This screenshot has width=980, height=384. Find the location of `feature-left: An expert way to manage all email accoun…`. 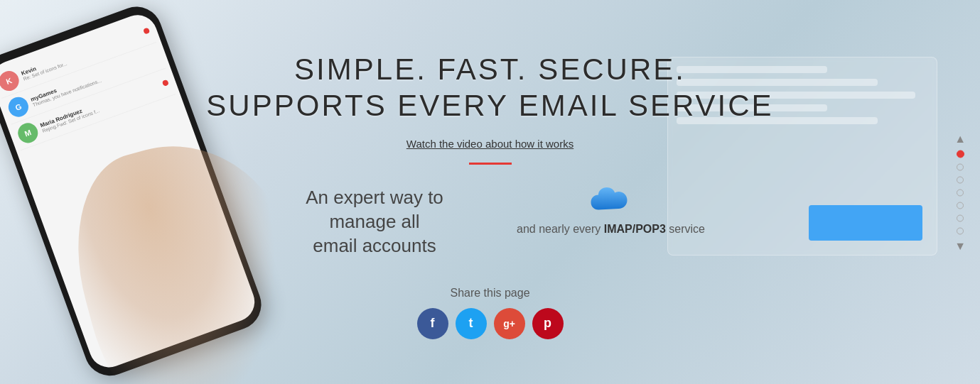

feature-left: An expert way to manage all email accoun… is located at coordinates (375, 221).